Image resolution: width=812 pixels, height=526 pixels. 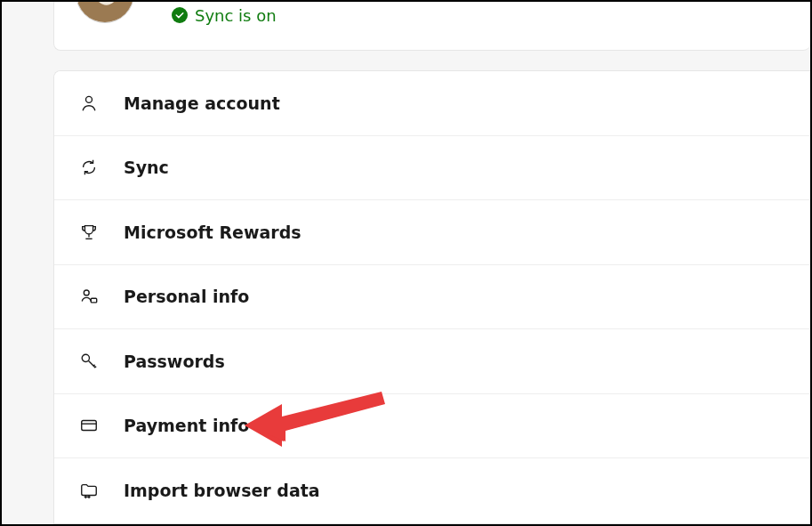 What do you see at coordinates (105, 12) in the screenshot?
I see `avatar` at bounding box center [105, 12].